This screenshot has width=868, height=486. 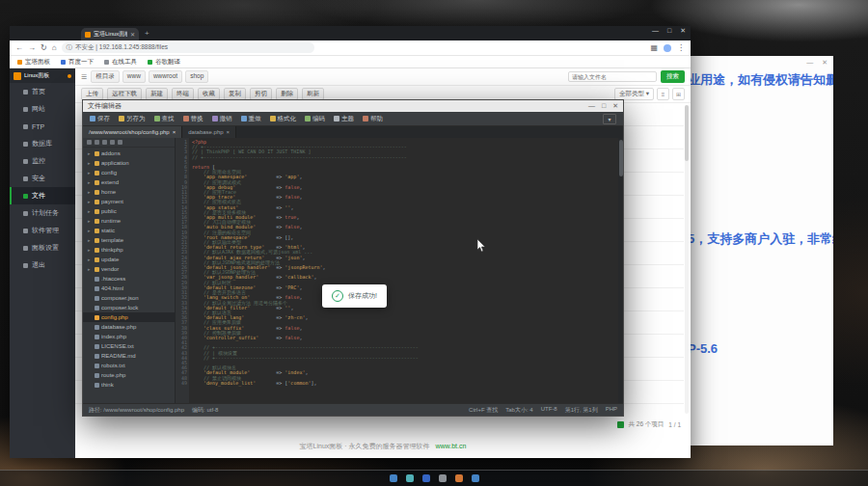 I want to click on reload-icon: ↻, so click(x=44, y=48).